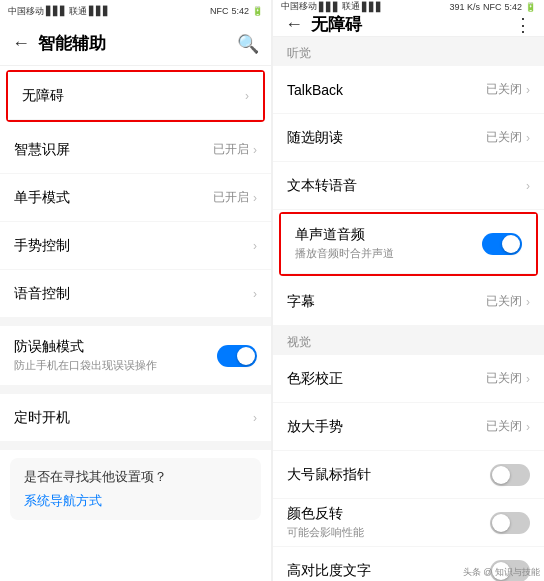 Image resolution: width=544 pixels, height=581 pixels. I want to click on yansefanzhuan-item: 颜色反转 可能会影响性能, so click(408, 523).